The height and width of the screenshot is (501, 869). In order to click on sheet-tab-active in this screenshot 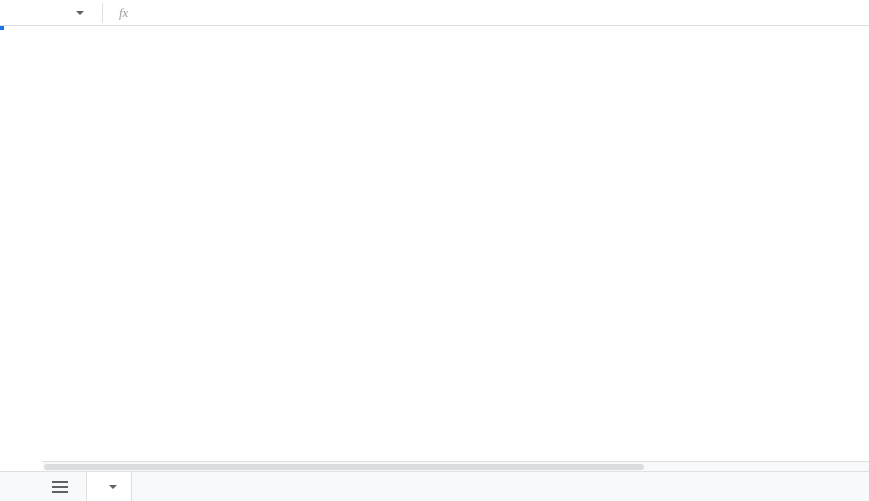, I will do `click(109, 486)`.